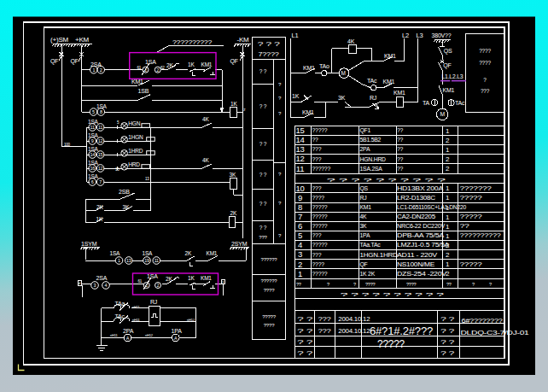  Describe the element at coordinates (432, 207) in the screenshot. I see `svg-text: LC1-D65110SC+LA1-DN220` at that location.